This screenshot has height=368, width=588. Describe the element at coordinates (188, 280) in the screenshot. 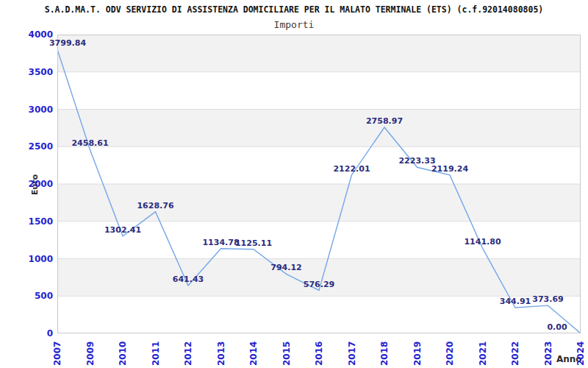

I see `data-point-label: 641.43` at that location.